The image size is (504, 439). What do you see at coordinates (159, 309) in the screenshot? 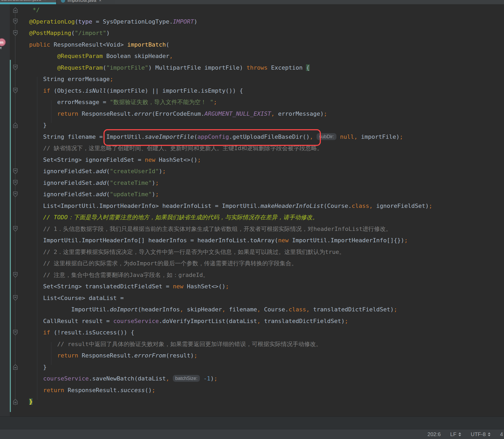
I see `code-token: (headerInfos` at bounding box center [159, 309].